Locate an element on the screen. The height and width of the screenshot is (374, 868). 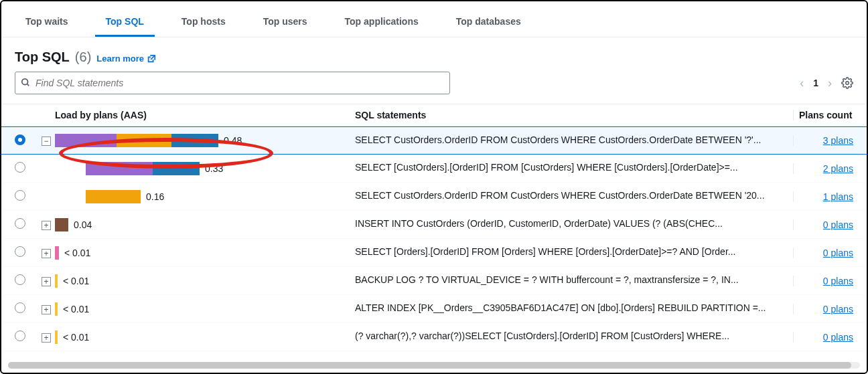
tab-top-applications: Top applications is located at coordinates (382, 24).